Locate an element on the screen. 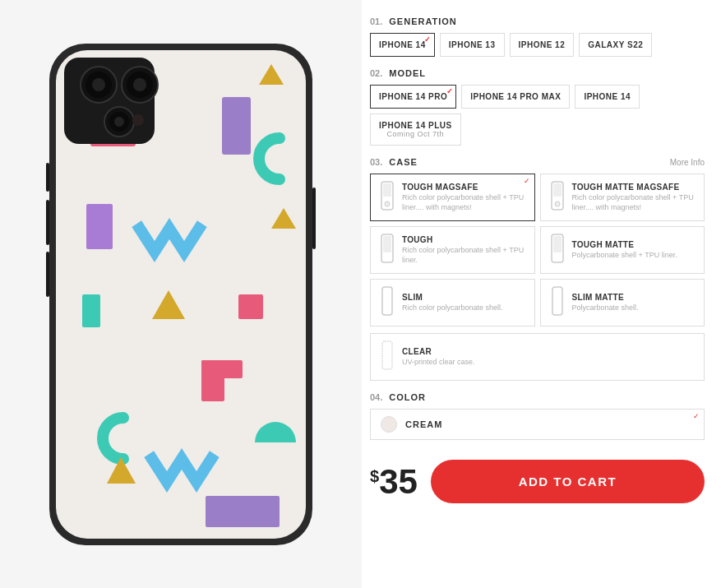  color-section: 04. COLOR CREAM is located at coordinates (538, 416).